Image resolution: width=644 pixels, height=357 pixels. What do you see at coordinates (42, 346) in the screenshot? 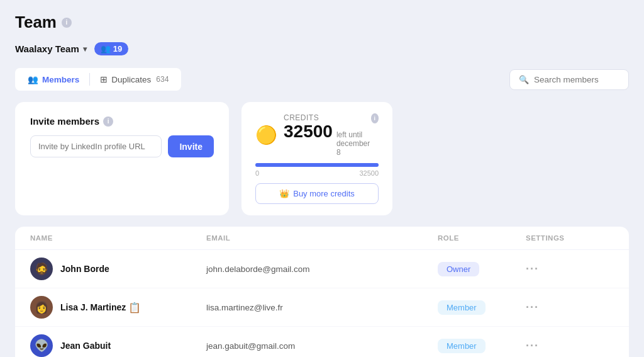
I see `avatar: 👽` at bounding box center [42, 346].